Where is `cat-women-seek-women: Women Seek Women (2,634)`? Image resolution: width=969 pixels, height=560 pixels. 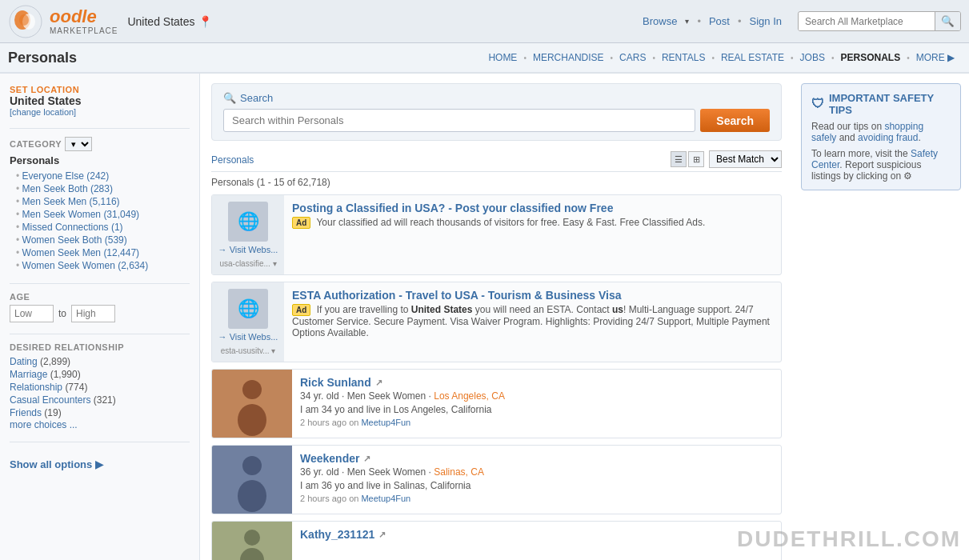 cat-women-seek-women: Women Seek Women (2,634) is located at coordinates (86, 266).